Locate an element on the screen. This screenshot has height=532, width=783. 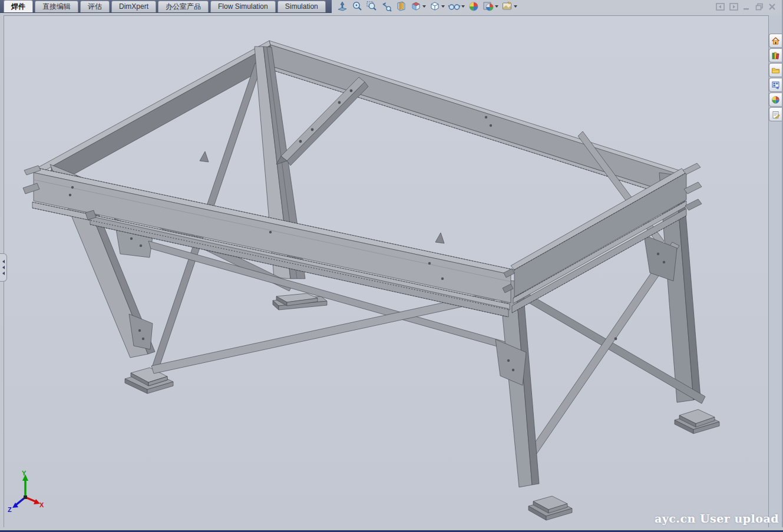
tab-evaluate: 评估 is located at coordinates (95, 6).